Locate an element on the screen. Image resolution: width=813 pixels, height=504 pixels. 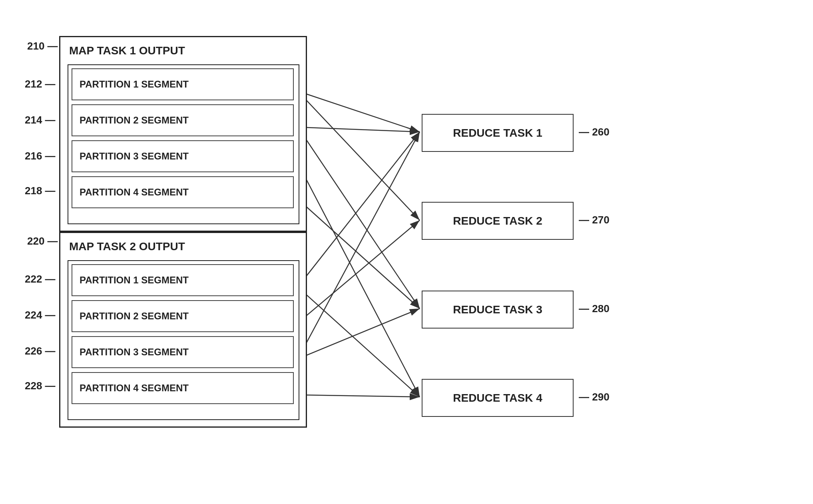
mt1-partition-3: PARTITION 3 SEGMENT is located at coordinates (183, 156).